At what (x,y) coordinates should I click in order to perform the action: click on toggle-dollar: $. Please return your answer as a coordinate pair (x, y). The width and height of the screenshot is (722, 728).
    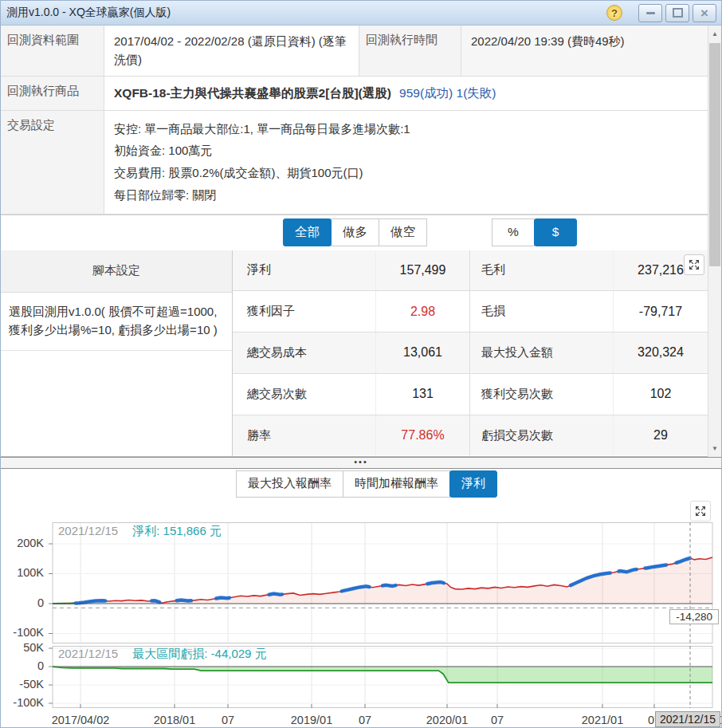
    Looking at the image, I should click on (555, 233).